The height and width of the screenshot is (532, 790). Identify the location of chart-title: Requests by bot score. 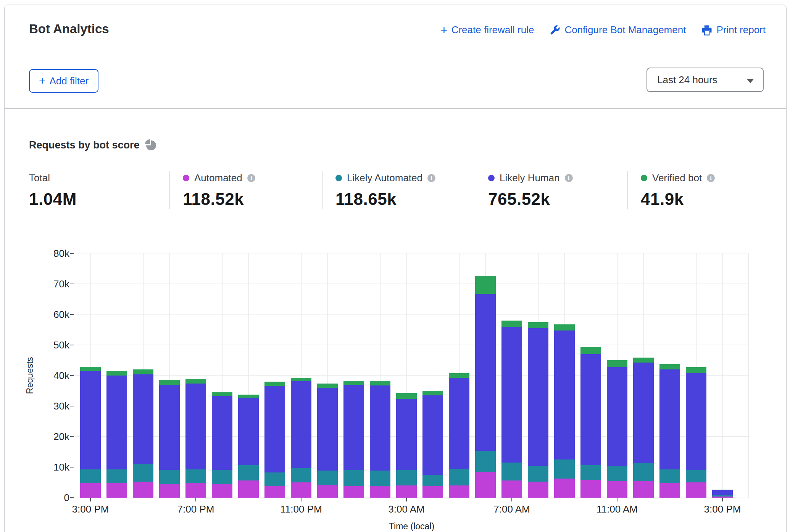
(84, 145).